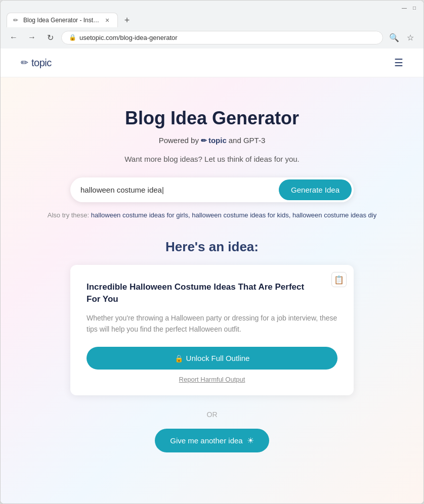  Describe the element at coordinates (14, 37) in the screenshot. I see `back-button: ←` at that location.